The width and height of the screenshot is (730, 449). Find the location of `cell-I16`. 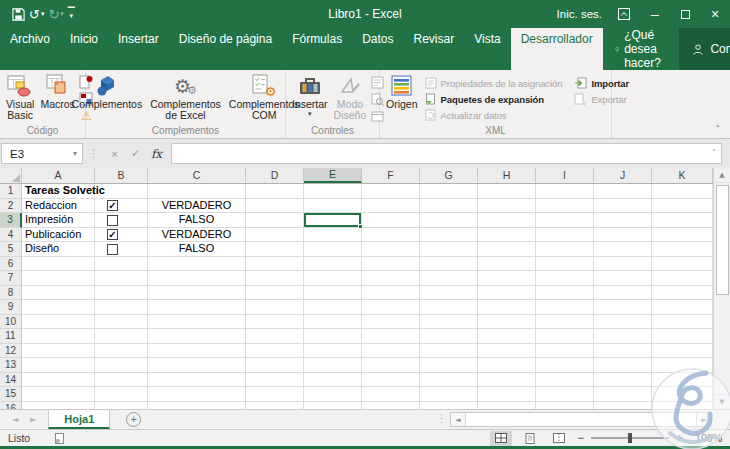

cell-I16 is located at coordinates (565, 406).